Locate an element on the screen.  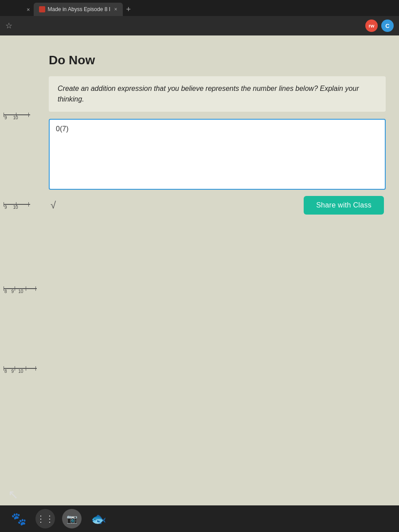
section-title: Do Now is located at coordinates (217, 60).